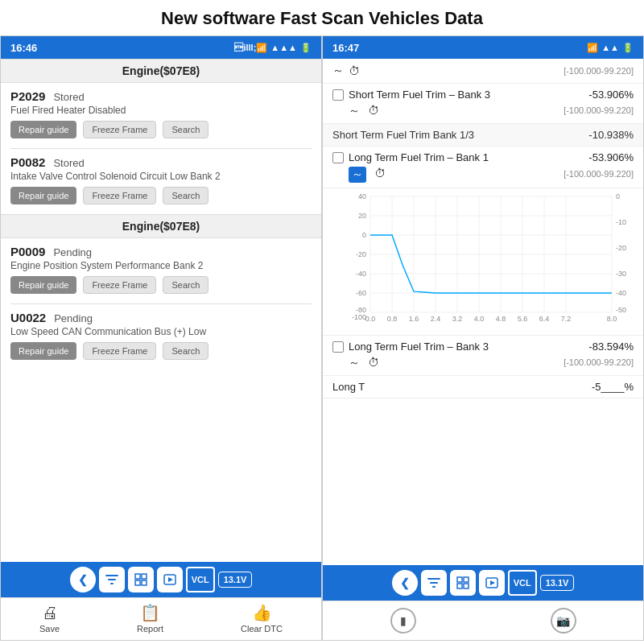 The image size is (644, 644). Describe the element at coordinates (436, 319) in the screenshot. I see `svg-text: 2.4` at that location.